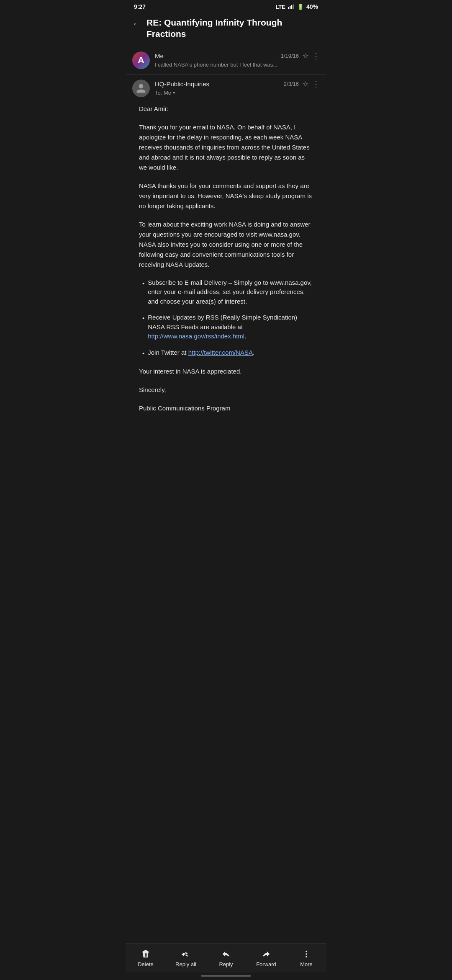 The width and height of the screenshot is (452, 980). What do you see at coordinates (201, 353) in the screenshot?
I see `bullet-text-3: Join Twitter at http://twitter.com/NASA.` at bounding box center [201, 353].